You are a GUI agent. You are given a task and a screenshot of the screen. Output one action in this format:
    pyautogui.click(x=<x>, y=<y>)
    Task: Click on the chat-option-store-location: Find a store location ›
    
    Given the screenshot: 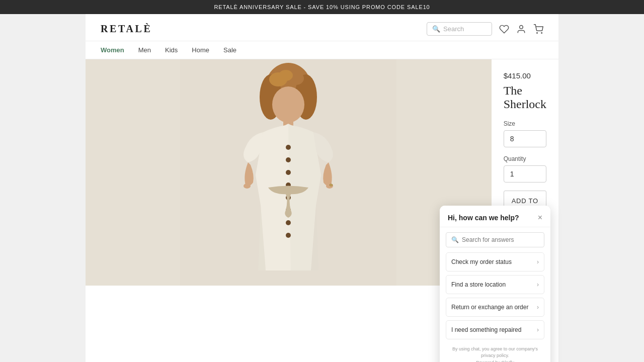 What is the action you would take?
    pyautogui.click(x=495, y=285)
    